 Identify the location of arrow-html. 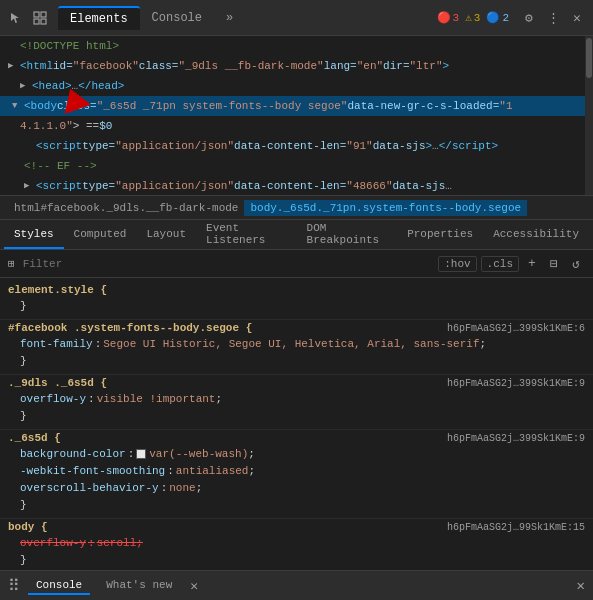
(13, 66).